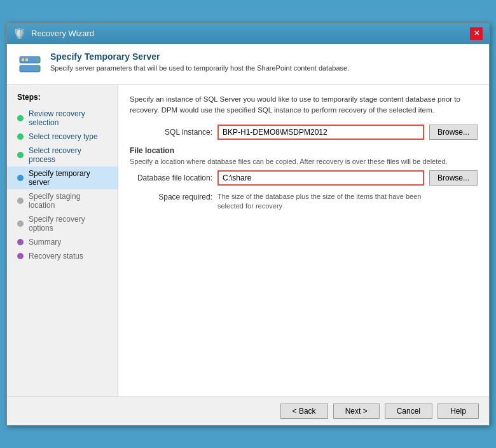 This screenshot has height=448, width=496. What do you see at coordinates (62, 256) in the screenshot?
I see `sidebar-item-recovery-status: Recovery status` at bounding box center [62, 256].